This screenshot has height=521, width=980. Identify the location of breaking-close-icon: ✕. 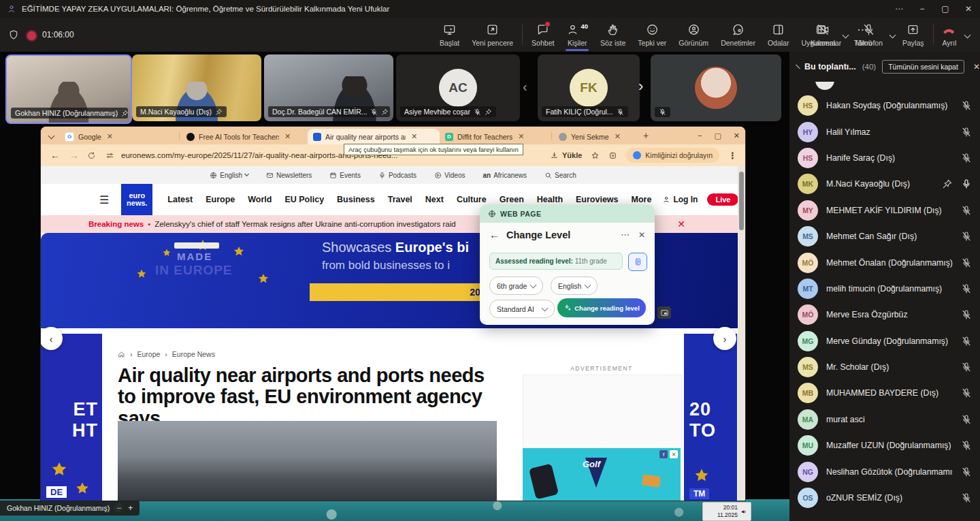
(681, 224).